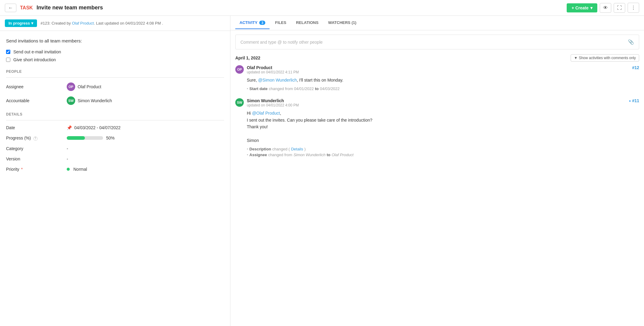 The height and width of the screenshot is (326, 644). Describe the element at coordinates (115, 23) in the screenshot. I see `status-bar: In progress ▾ #123: Created by Olaf Prod…` at that location.